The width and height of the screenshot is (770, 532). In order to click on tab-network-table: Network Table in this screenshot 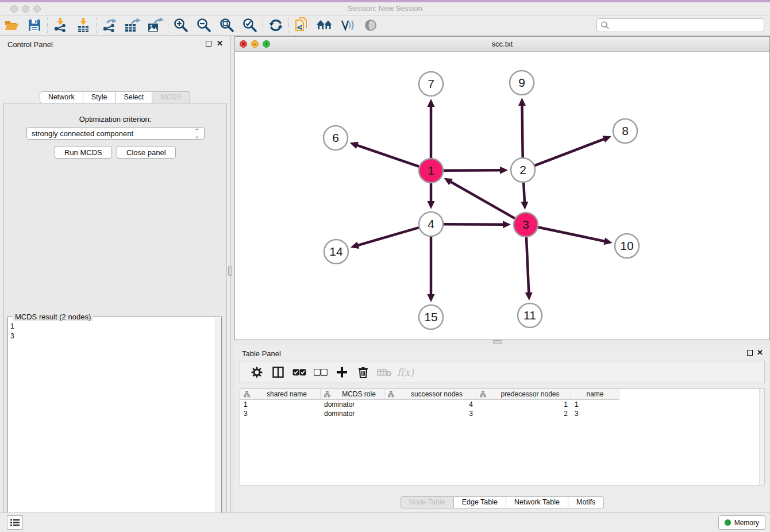, I will do `click(537, 502)`.